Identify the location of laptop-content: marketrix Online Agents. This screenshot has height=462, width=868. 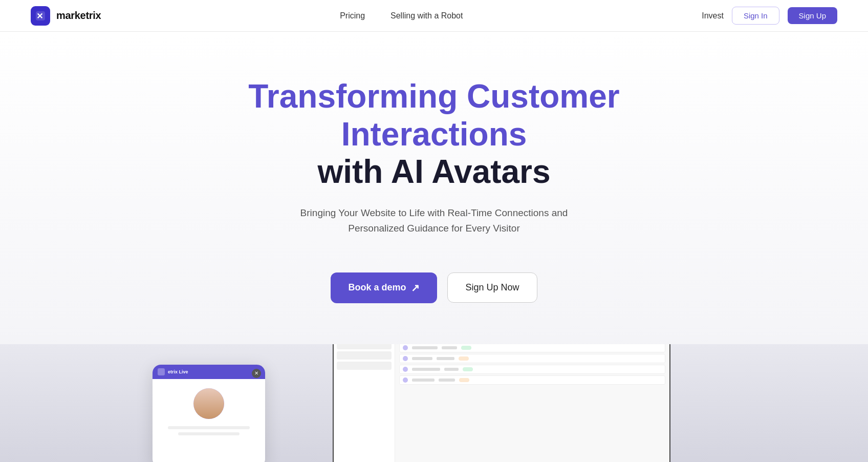
(502, 403).